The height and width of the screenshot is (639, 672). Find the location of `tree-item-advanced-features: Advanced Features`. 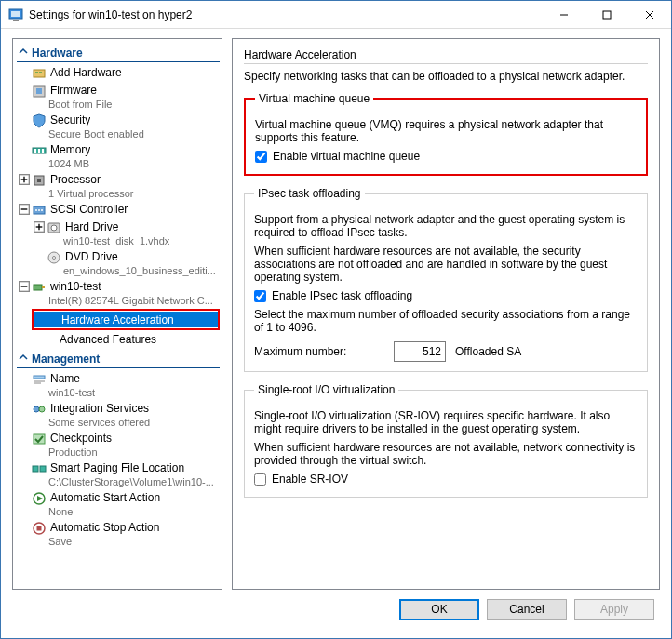

tree-item-advanced-features: Advanced Features is located at coordinates (126, 339).